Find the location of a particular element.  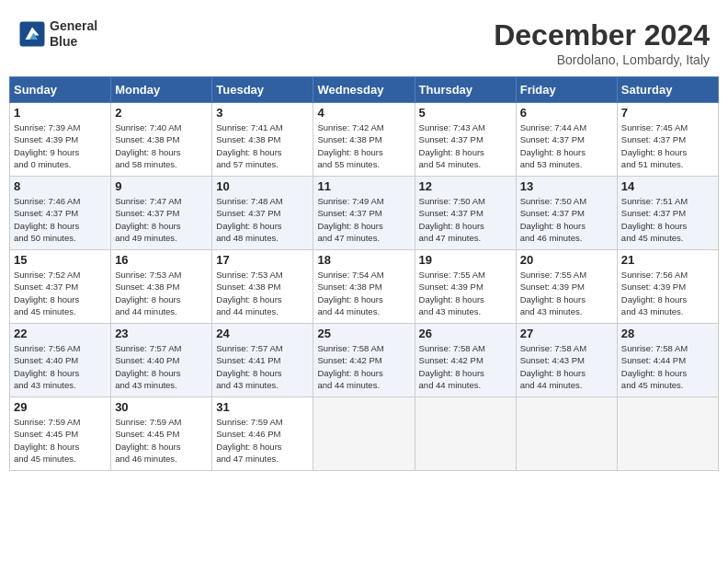

day-number: 20 is located at coordinates (566, 259).